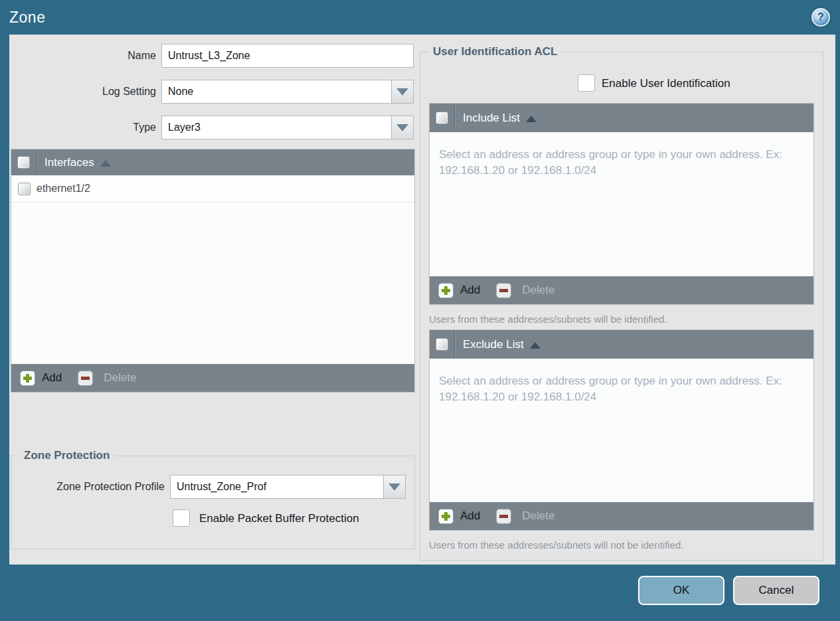 The image size is (840, 621). Describe the element at coordinates (394, 487) in the screenshot. I see `zone-protection-profile-dropdown-button` at that location.